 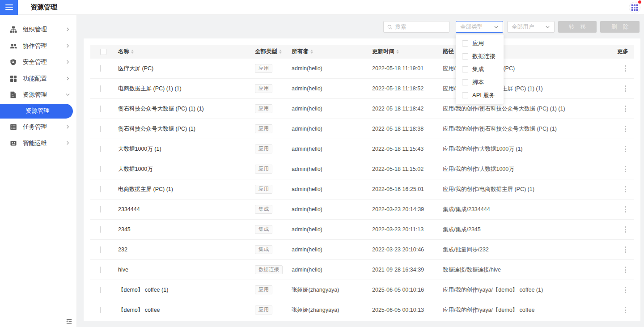 What do you see at coordinates (38, 30) in the screenshot?
I see `sidebar-item-org-management: 组织管理` at bounding box center [38, 30].